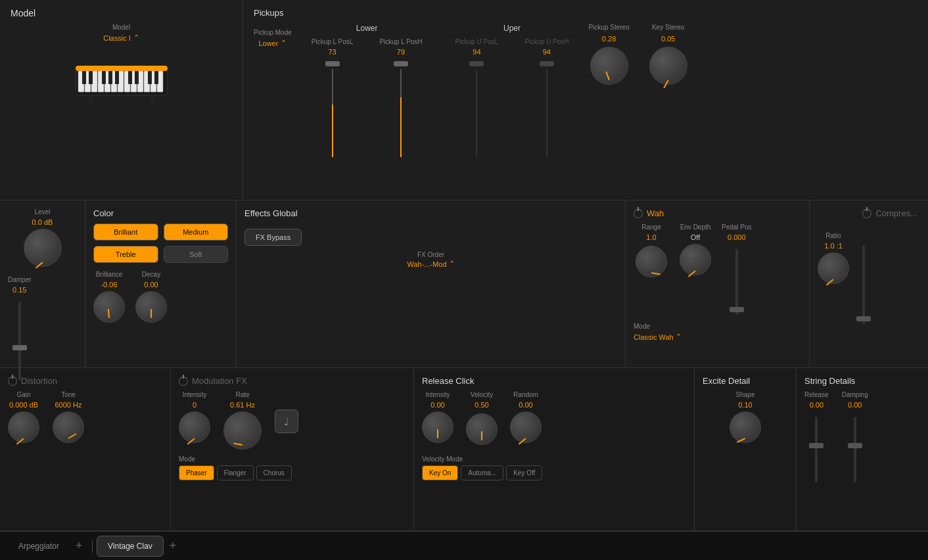  I want to click on compress-title-row: Compres..., so click(890, 213).